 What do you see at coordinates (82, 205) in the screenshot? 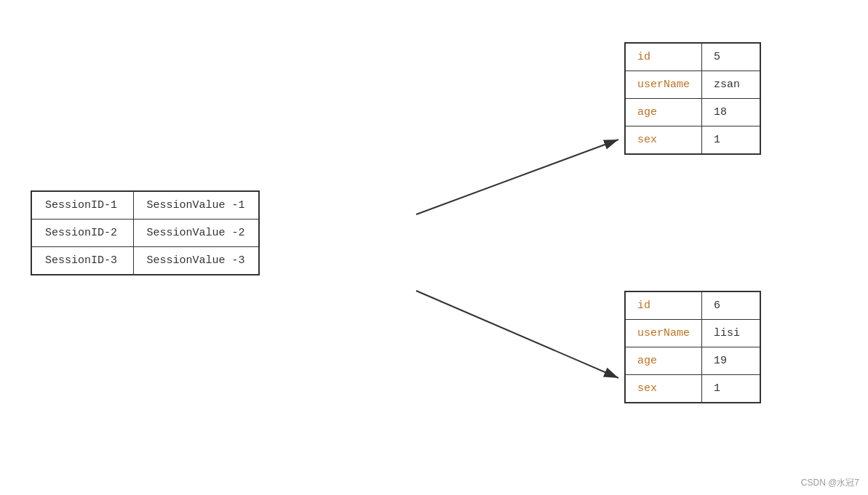
I see `session-id-cell: SessionID-1` at bounding box center [82, 205].